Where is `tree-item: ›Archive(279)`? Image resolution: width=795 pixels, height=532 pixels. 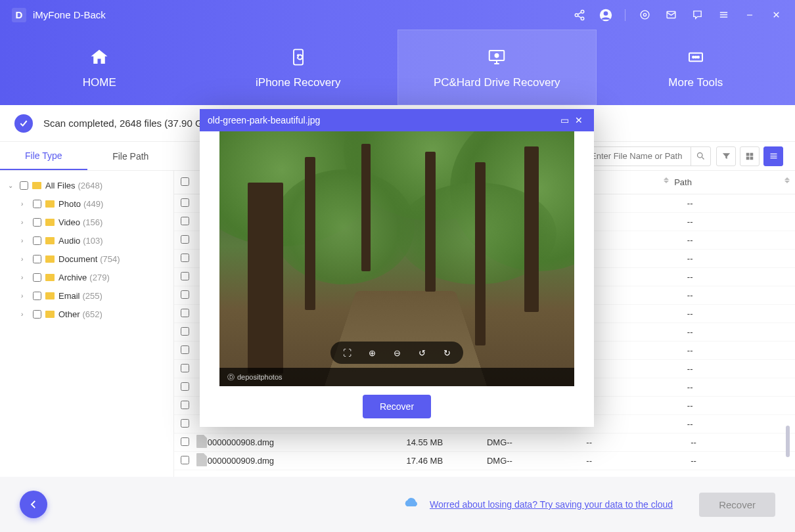 tree-item: ›Archive(279) is located at coordinates (87, 277).